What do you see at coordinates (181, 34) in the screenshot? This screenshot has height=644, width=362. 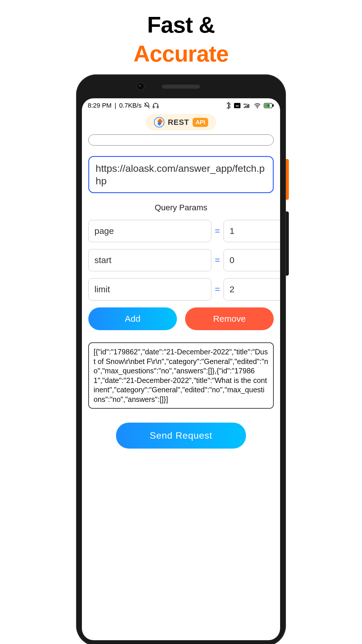 I see `hero: Fast & Accurate` at bounding box center [181, 34].